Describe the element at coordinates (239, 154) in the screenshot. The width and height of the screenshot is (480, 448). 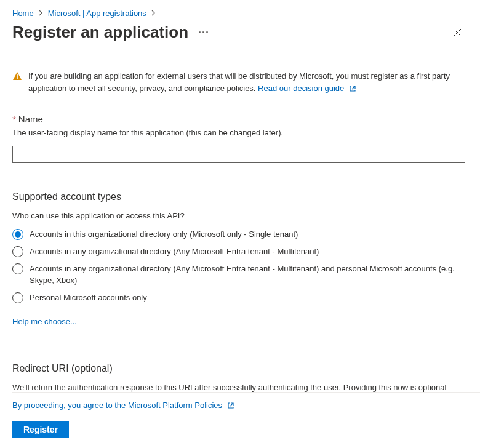
I see `name-input` at that location.